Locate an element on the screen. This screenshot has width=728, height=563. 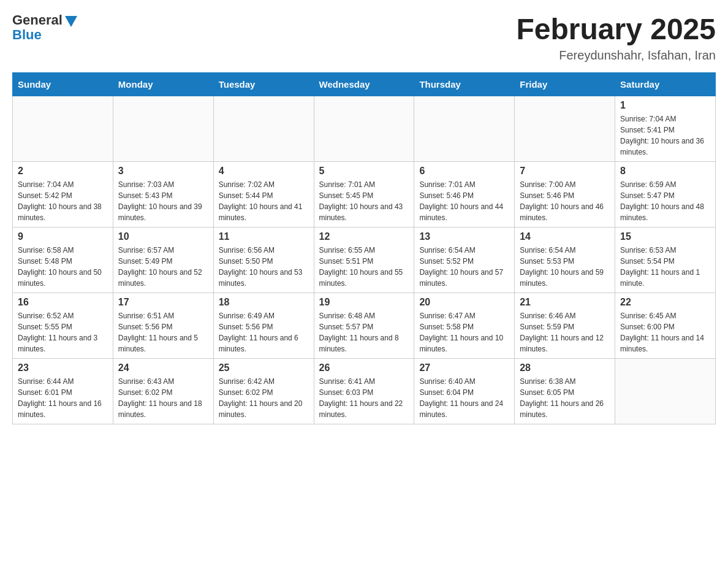
day-number: 7 is located at coordinates (565, 171).